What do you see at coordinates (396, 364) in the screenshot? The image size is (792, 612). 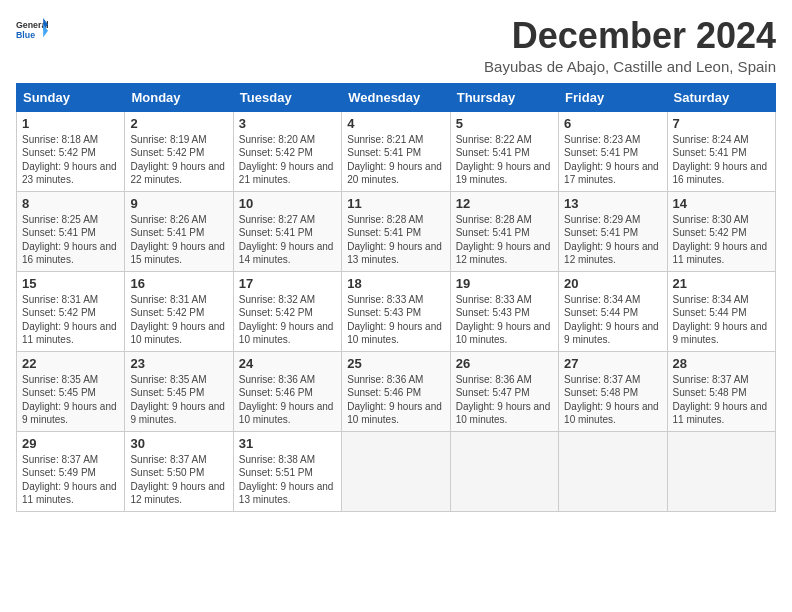 I see `day-number: 25` at bounding box center [396, 364].